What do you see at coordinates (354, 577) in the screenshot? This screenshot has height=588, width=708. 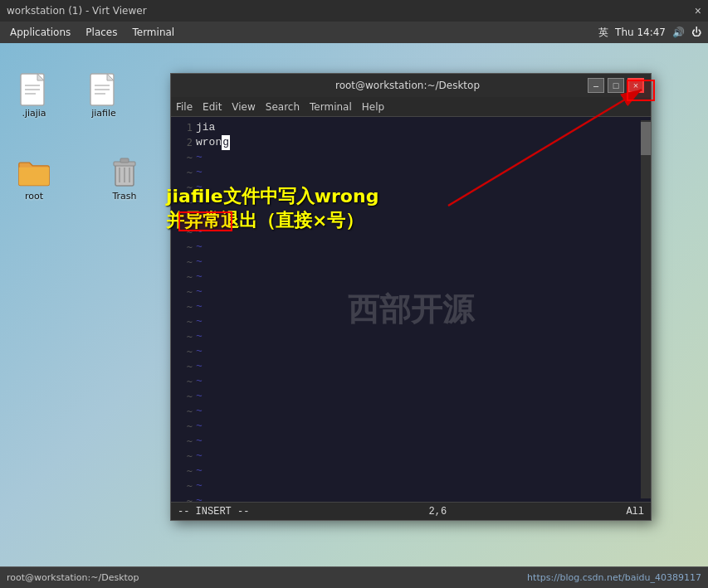 I see `taskbar: root@workstation:~/Desktop https://blog.…` at bounding box center [354, 577].